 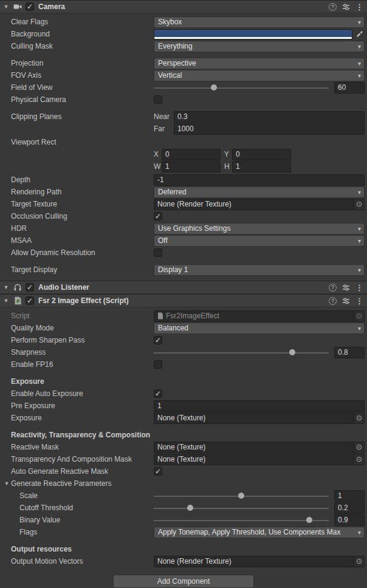 I want to click on culling-mask-dropdown: Everything ▾, so click(x=259, y=46).